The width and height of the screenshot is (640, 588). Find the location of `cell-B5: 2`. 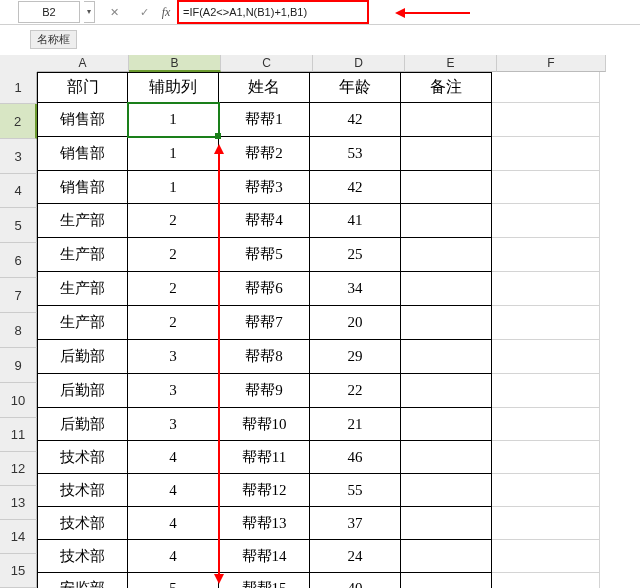

cell-B5: 2 is located at coordinates (174, 221).